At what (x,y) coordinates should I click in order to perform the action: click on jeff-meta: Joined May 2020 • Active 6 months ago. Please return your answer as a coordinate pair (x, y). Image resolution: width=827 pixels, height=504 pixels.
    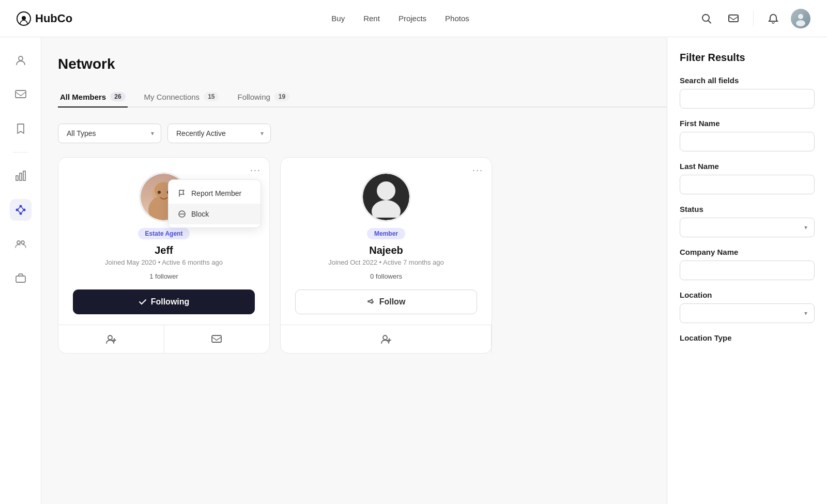
    Looking at the image, I should click on (164, 263).